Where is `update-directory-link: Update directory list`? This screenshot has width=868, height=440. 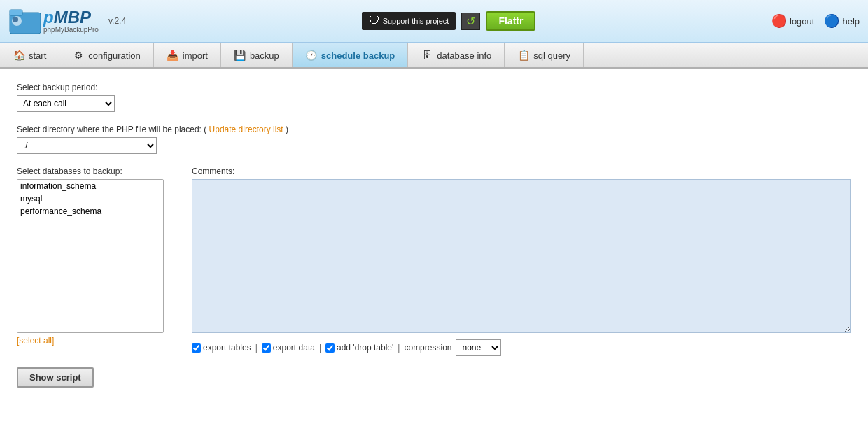
update-directory-link: Update directory list is located at coordinates (246, 129).